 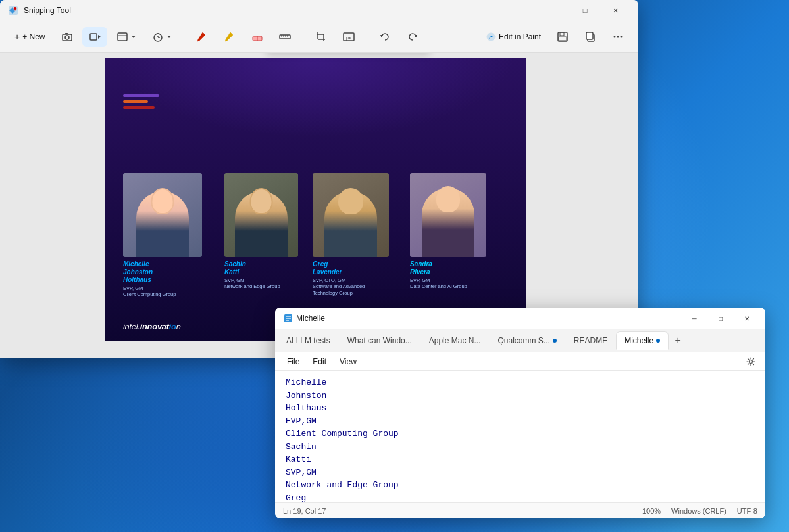 I want to click on notepad-statusbar: Ln 19, Col 17 100% Windows (CRLF) UTF-8, so click(x=520, y=510).